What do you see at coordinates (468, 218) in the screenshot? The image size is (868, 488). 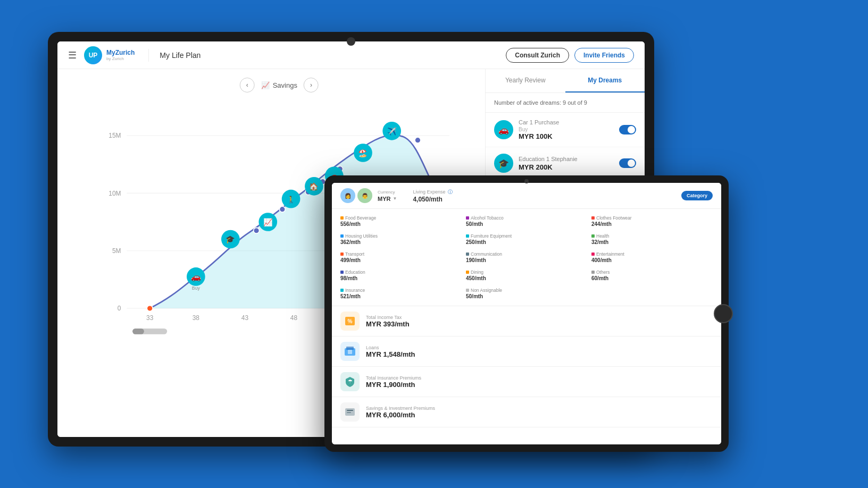 I see `tobacco-dot` at bounding box center [468, 218].